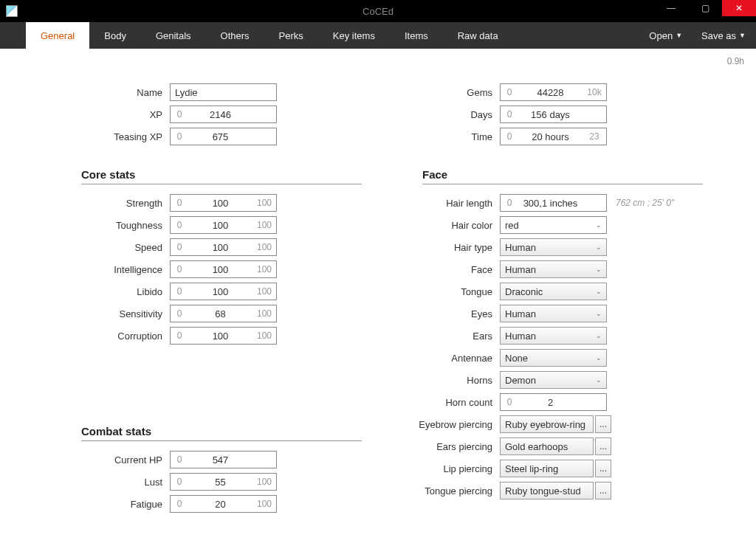 This screenshot has height=543, width=756. What do you see at coordinates (554, 225) in the screenshot?
I see `hair-color-combo: red⌄` at bounding box center [554, 225].